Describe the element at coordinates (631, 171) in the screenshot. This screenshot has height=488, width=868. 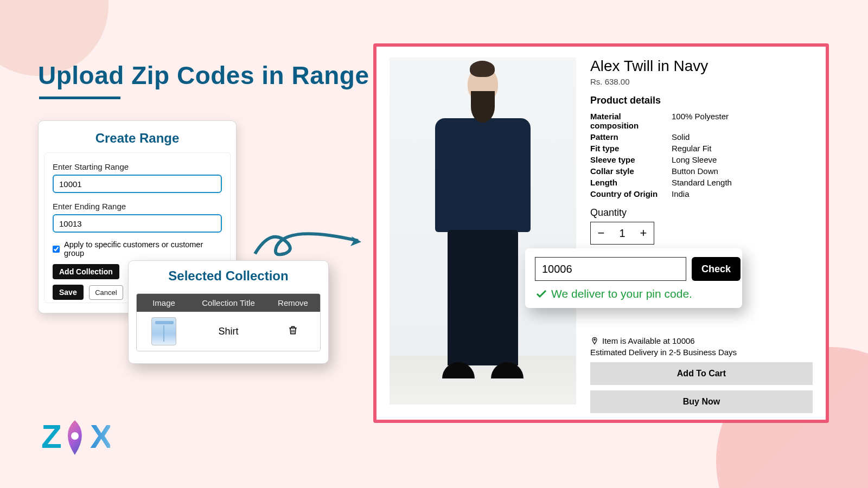
I see `spec-key: Collar style` at that location.